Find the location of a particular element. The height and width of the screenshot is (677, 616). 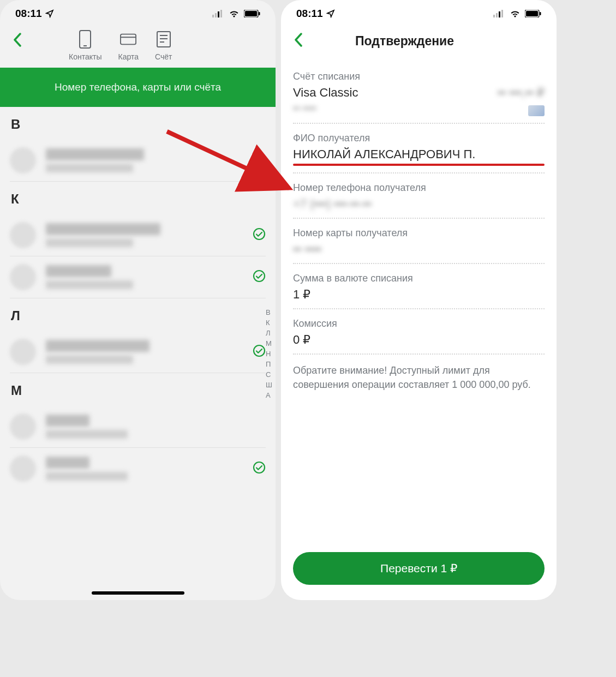

recipient-name: НИКОЛАЙ АЛЕКСАНДРОВИЧ П. is located at coordinates (419, 154).